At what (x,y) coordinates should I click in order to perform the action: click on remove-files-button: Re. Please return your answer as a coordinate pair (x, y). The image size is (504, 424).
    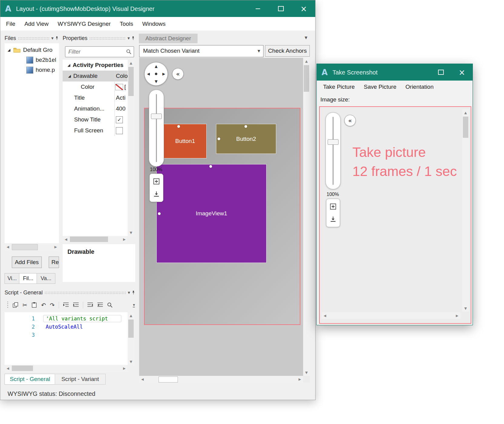
    Looking at the image, I should click on (54, 262).